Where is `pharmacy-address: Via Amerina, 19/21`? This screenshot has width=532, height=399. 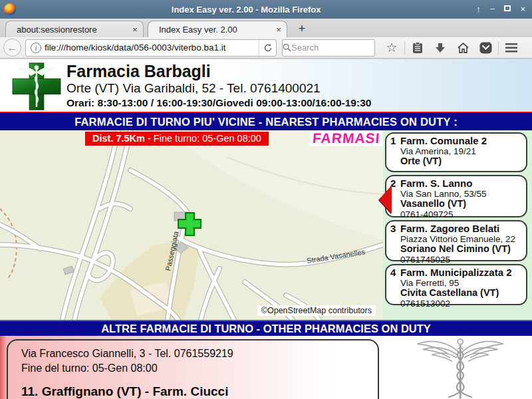 pharmacy-address: Via Amerina, 19/21 is located at coordinates (456, 152).